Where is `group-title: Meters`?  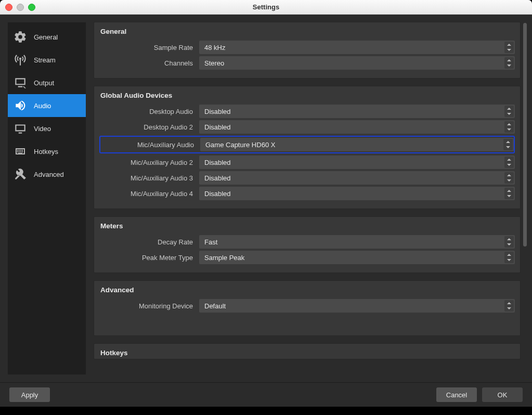 group-title: Meters is located at coordinates (307, 226).